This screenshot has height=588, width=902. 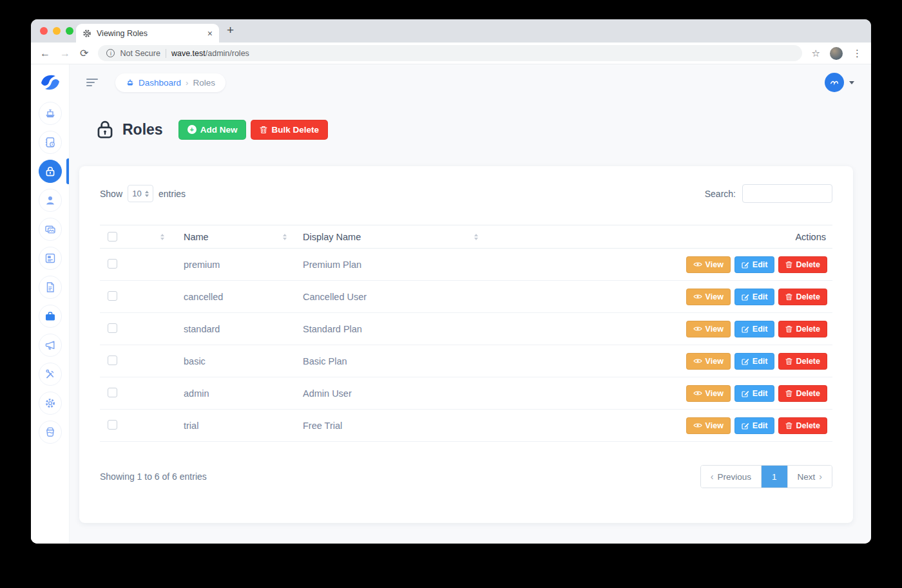 What do you see at coordinates (50, 374) in the screenshot?
I see `sidebar-item-tools` at bounding box center [50, 374].